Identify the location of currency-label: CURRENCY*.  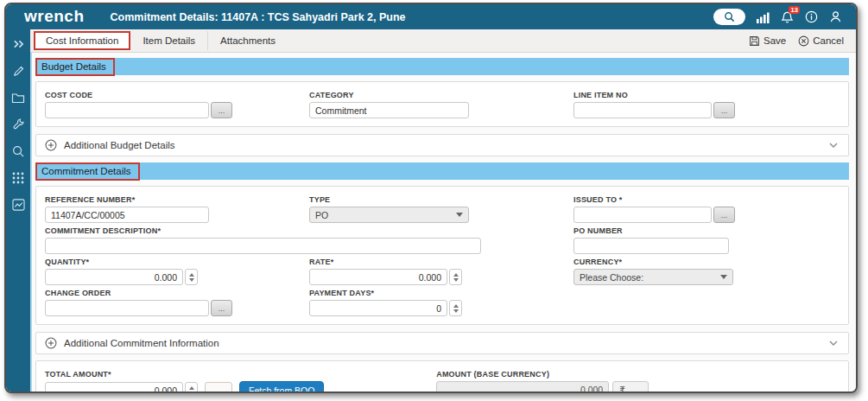
(706, 262).